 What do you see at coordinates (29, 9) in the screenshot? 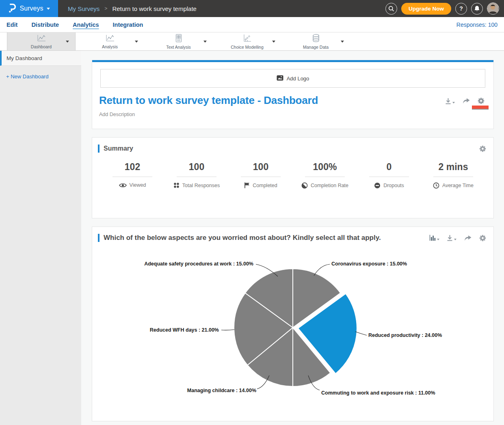
I see `product-switcher: Surveys` at bounding box center [29, 9].